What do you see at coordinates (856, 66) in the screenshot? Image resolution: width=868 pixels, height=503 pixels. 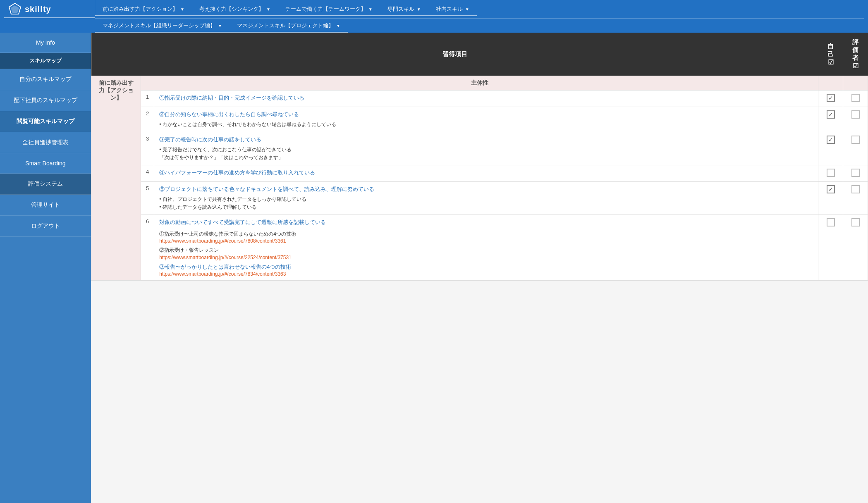 I see `eval-check-symbol: ☑` at bounding box center [856, 66].